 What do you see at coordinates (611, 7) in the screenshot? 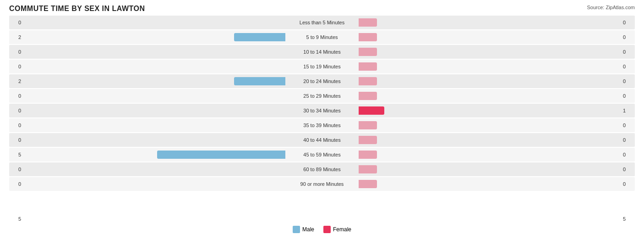
I see `source-label: Source: ZipAtlas.com` at bounding box center [611, 7].